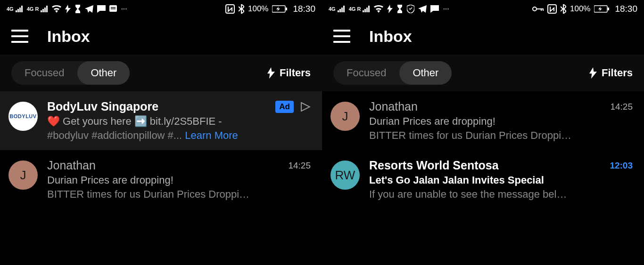  What do you see at coordinates (179, 121) in the screenshot?
I see `ad-line1: ❤️ Get yours here ➡️ bit.ly/2S5BFIE -` at bounding box center [179, 121].